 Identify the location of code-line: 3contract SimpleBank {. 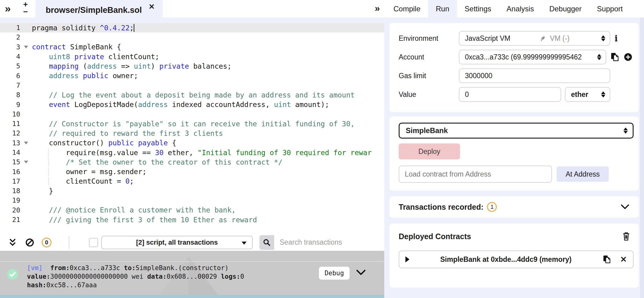
(192, 47).